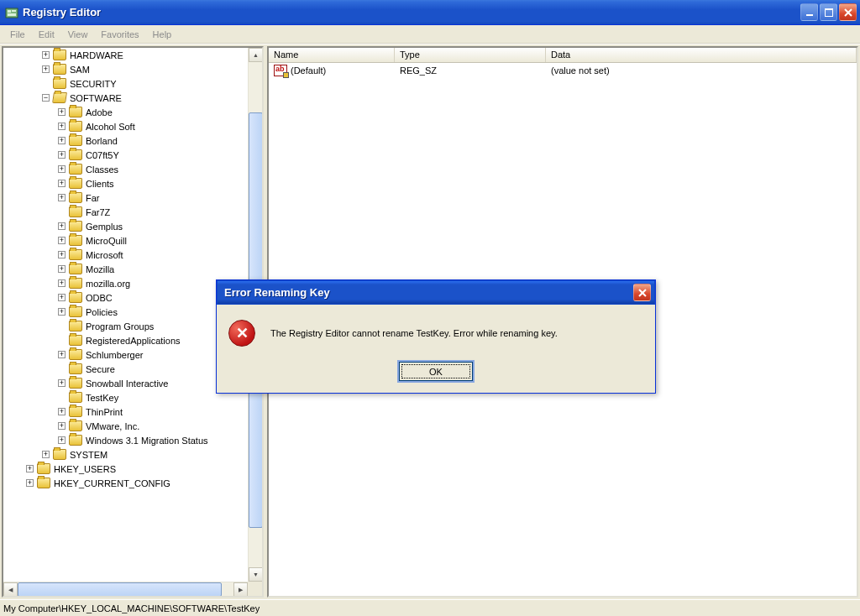  What do you see at coordinates (281, 70) in the screenshot?
I see `string-value-icon` at bounding box center [281, 70].